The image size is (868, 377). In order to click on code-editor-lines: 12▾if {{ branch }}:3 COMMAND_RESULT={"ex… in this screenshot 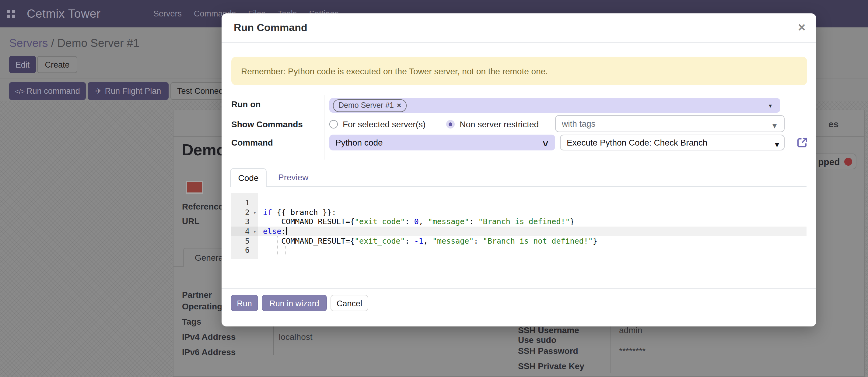, I will do `click(519, 227)`.